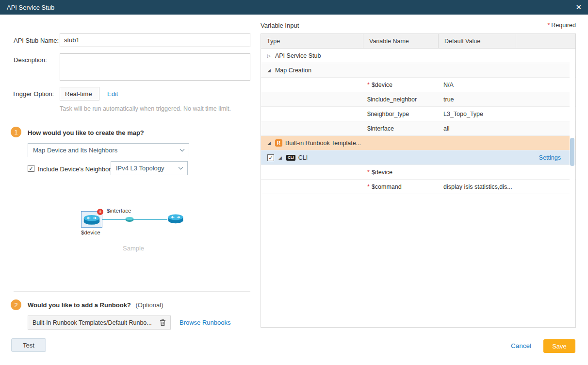 The width and height of the screenshot is (588, 365). Describe the element at coordinates (312, 41) in the screenshot. I see `column-header-type: Type` at that location.